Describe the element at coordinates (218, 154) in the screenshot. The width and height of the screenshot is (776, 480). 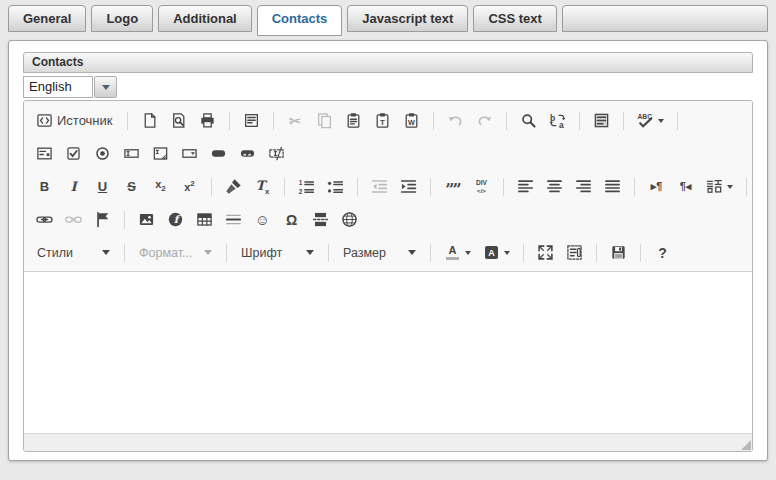
I see `button-field-button` at that location.